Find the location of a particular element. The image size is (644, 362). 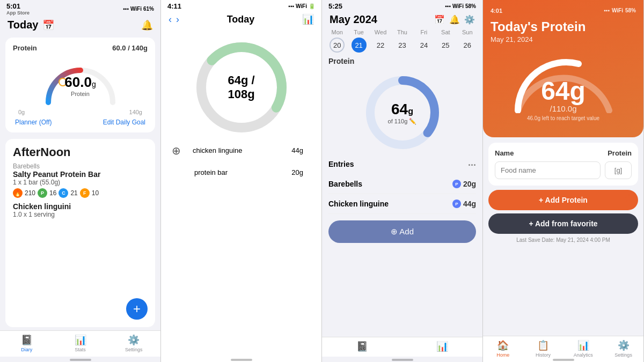

tab-diary-3: 📓 is located at coordinates (362, 346).